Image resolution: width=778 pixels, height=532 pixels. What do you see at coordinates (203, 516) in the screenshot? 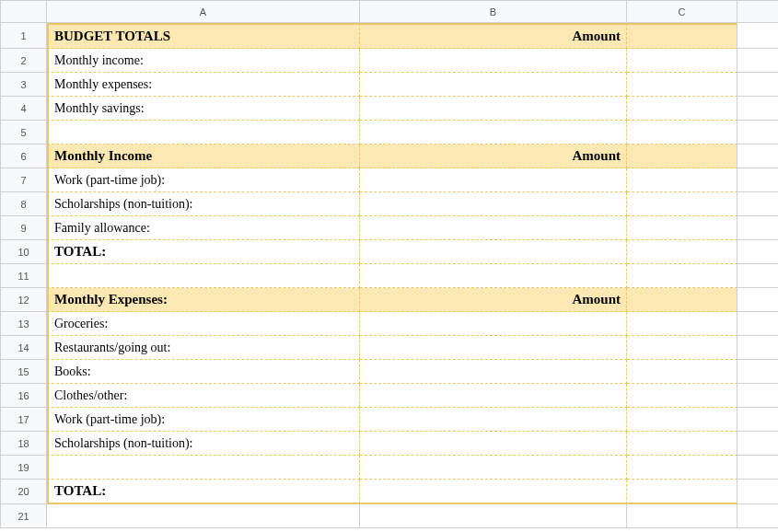
I see `cell-a21` at bounding box center [203, 516].